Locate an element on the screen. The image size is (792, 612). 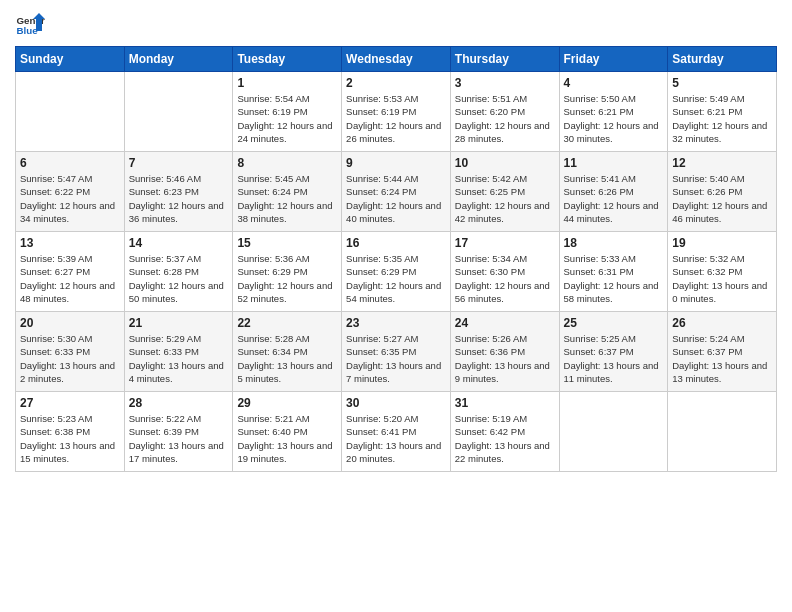
day-cell: 10Sunrise: 5:42 AM Sunset: 6:25 PM Dayli… is located at coordinates (504, 192).